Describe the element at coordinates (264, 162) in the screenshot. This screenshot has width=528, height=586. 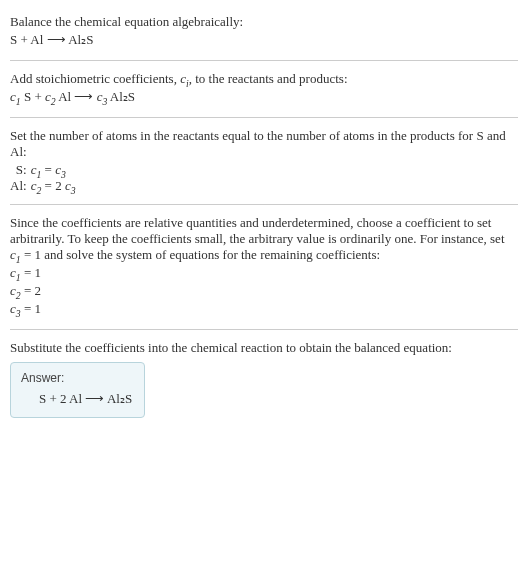
I see `section-atom-balance: Set the number of atoms in the reactants…` at that location.